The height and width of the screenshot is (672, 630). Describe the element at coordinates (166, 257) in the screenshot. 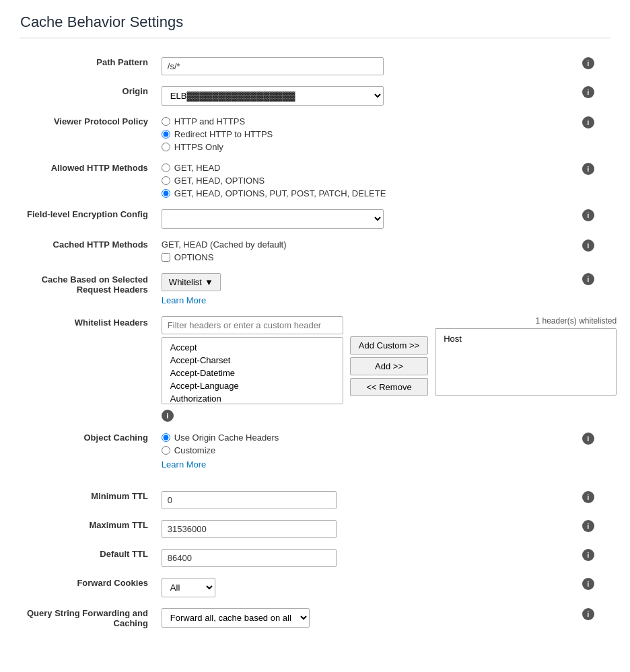

I see `cached-options-checkbox` at that location.